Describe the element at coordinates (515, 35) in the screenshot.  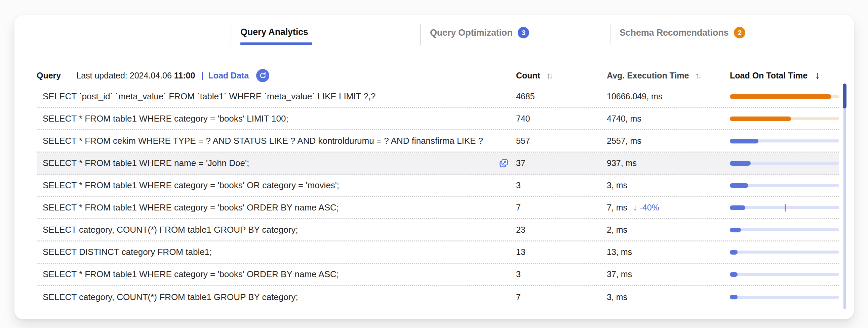
I see `tab-bar: Query Analytics Query Optimization 3 Sch…` at that location.